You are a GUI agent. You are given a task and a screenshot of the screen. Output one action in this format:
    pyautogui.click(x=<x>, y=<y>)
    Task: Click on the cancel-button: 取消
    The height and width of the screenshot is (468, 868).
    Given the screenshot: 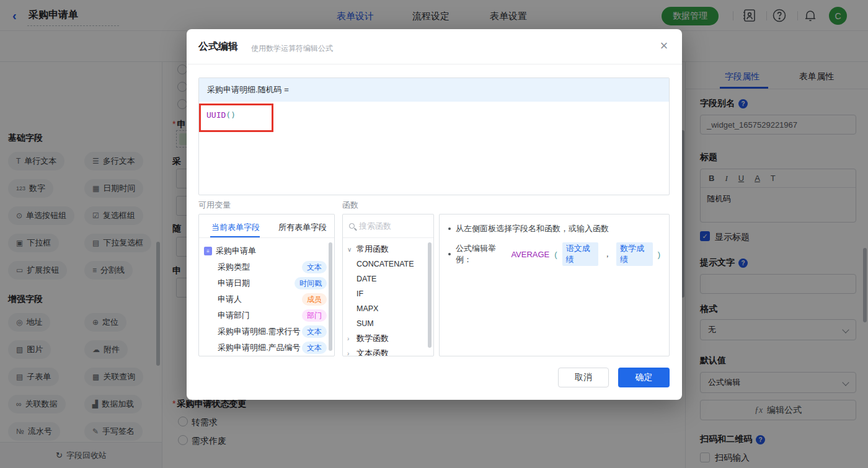 What is the action you would take?
    pyautogui.click(x=583, y=377)
    